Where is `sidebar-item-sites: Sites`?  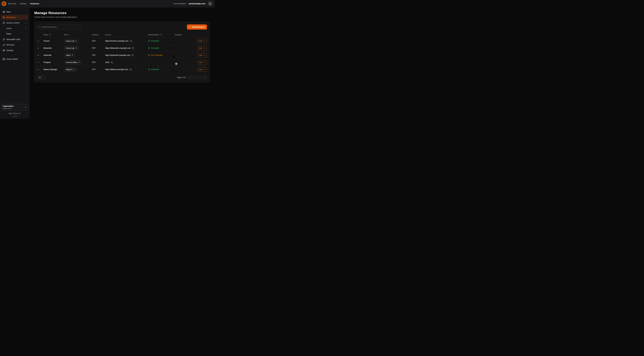 sidebar-item-sites: Sites is located at coordinates (14, 12).